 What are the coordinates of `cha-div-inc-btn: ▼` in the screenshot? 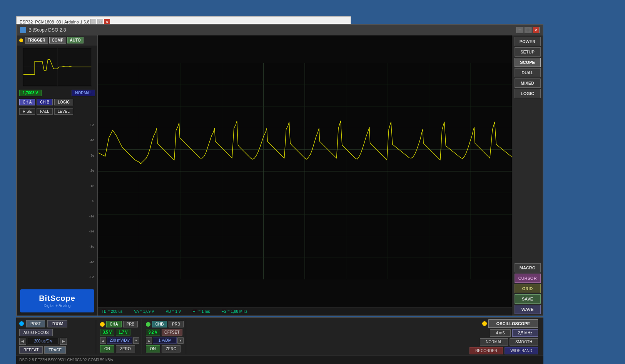 It's located at (136, 341).